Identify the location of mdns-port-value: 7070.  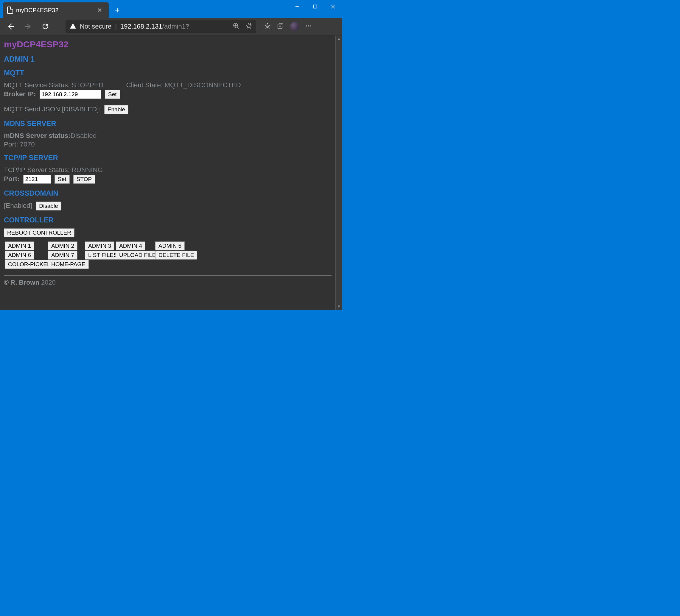
(27, 144).